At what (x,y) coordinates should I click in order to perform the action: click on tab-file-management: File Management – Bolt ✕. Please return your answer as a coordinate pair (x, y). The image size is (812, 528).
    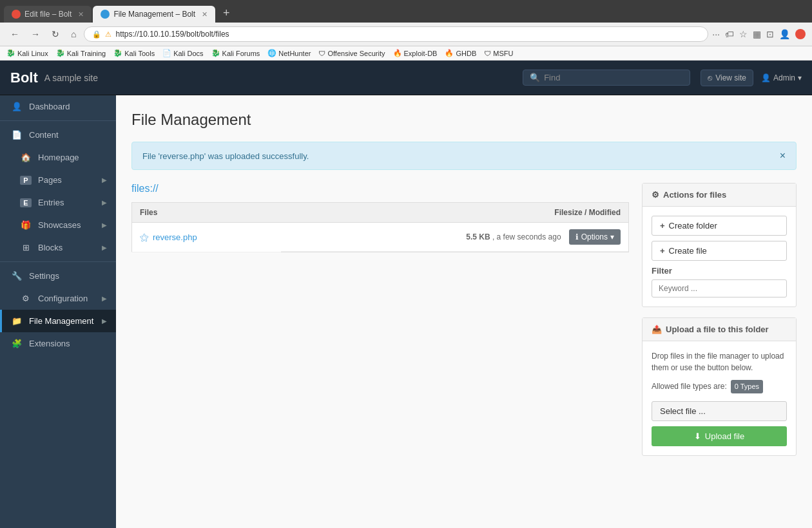
    Looking at the image, I should click on (154, 14).